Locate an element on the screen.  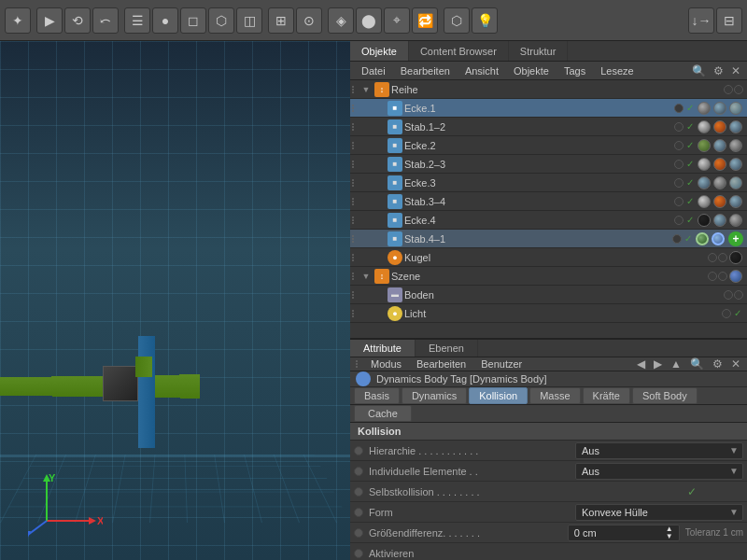
prop-label-hierarchie: Hierarchie . . . . . . . . . . . is located at coordinates (472, 451).